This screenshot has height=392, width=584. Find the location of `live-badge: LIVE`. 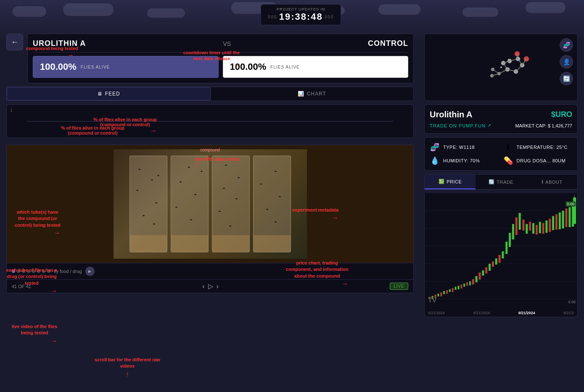

live-badge: LIVE is located at coordinates (399, 286).